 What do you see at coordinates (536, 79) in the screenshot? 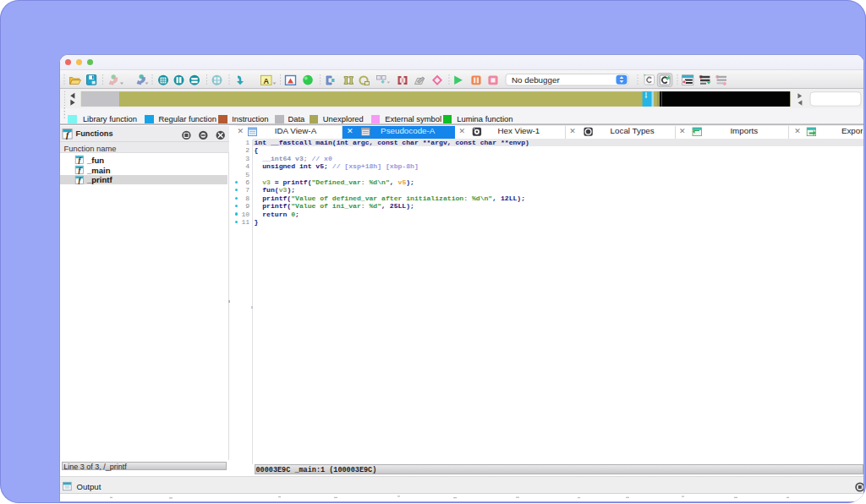
I see `svg-text: No debugger` at bounding box center [536, 79].